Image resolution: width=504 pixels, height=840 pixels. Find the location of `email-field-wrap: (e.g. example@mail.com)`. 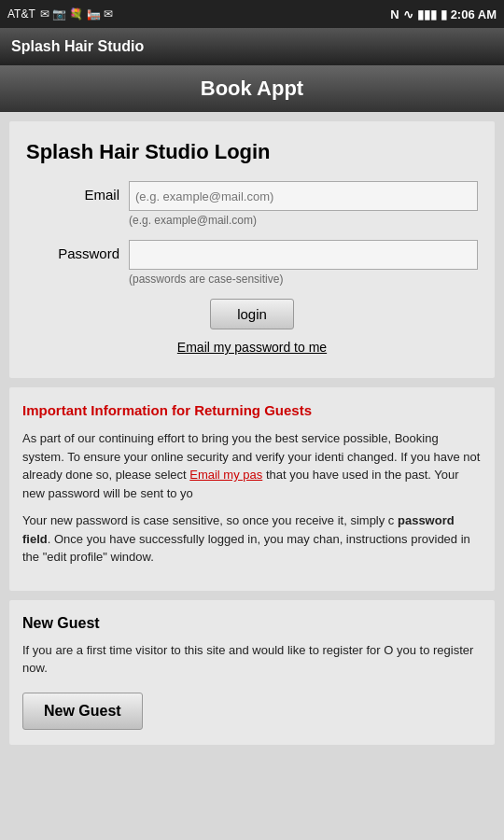

email-field-wrap: (e.g. example@mail.com) is located at coordinates (303, 203).